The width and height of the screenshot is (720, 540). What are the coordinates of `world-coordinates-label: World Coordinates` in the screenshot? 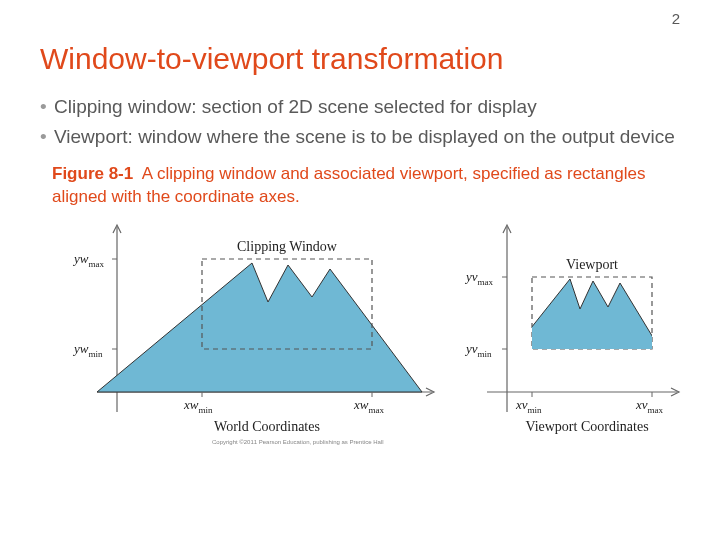 It's located at (267, 426).